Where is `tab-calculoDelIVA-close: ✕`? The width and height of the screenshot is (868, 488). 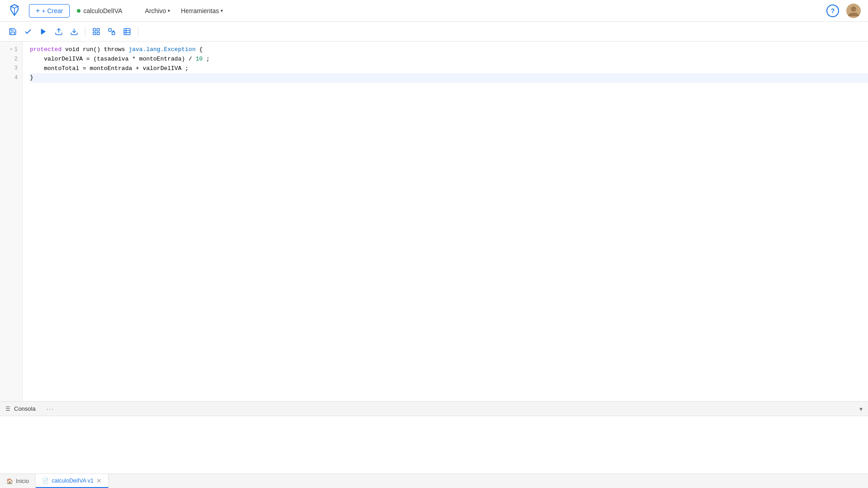 tab-calculoDelIVA-close: ✕ is located at coordinates (99, 481).